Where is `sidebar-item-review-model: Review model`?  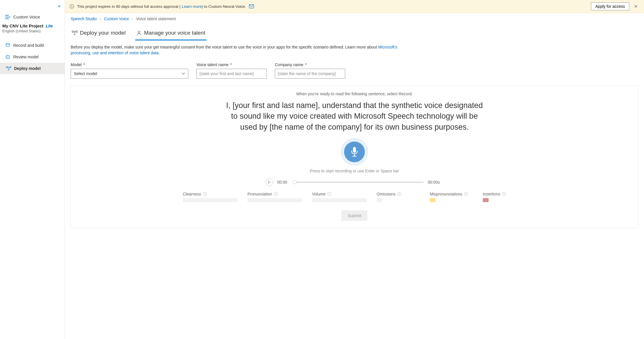
sidebar-item-review-model: Review model is located at coordinates (32, 57).